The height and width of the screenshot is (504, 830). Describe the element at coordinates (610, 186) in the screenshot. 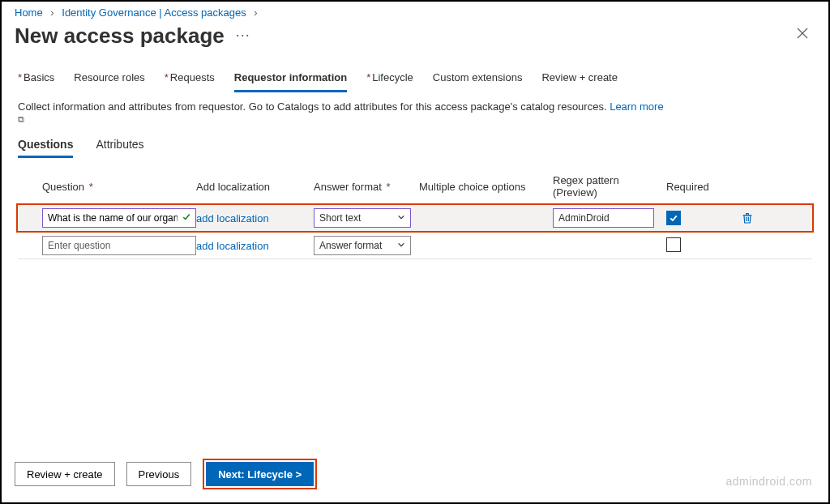

I see `header-regex: Regex pattern (Preview)` at that location.